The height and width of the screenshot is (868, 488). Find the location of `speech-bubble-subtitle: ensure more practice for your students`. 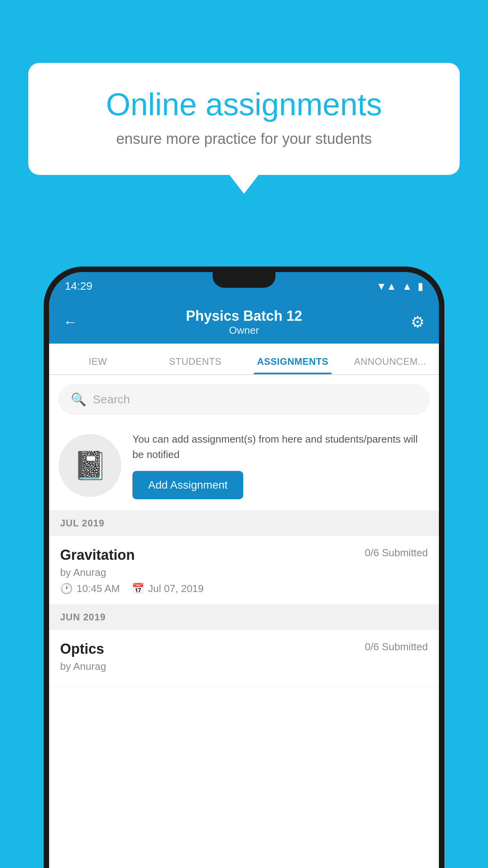

speech-bubble-subtitle: ensure more practice for your students is located at coordinates (244, 139).